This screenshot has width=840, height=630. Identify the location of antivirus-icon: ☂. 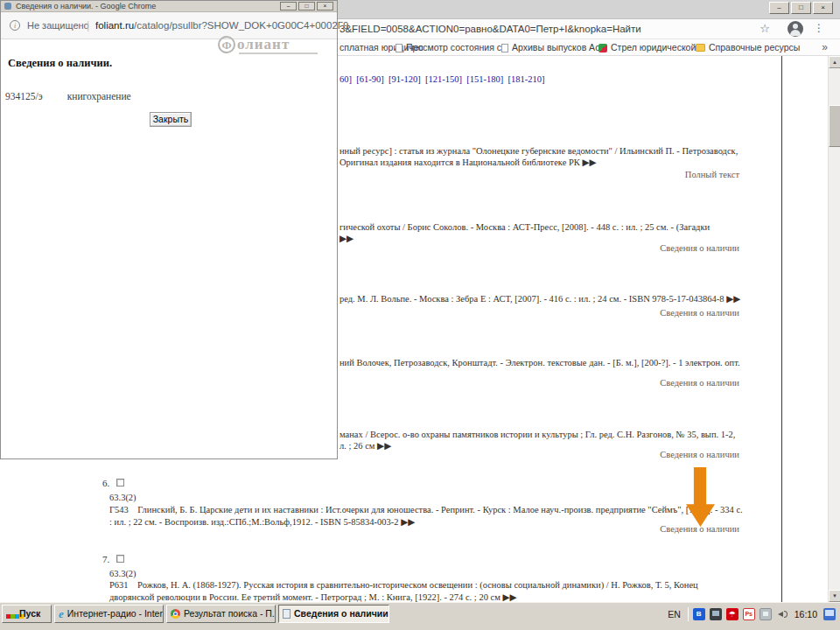
(732, 614).